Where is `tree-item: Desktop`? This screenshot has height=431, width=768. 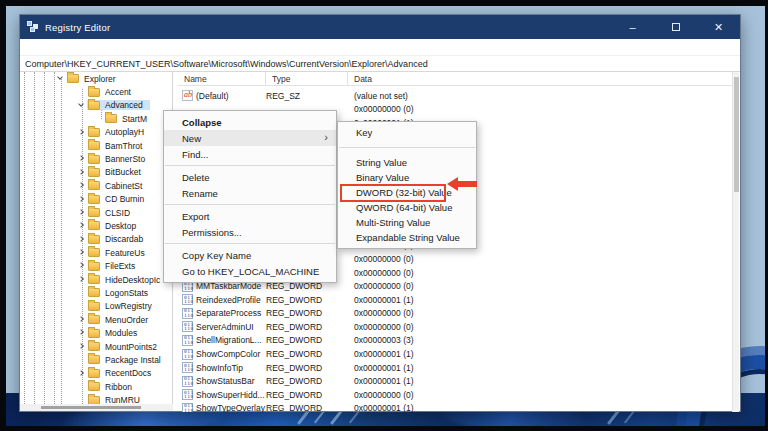
tree-item: Desktop is located at coordinates (96, 226).